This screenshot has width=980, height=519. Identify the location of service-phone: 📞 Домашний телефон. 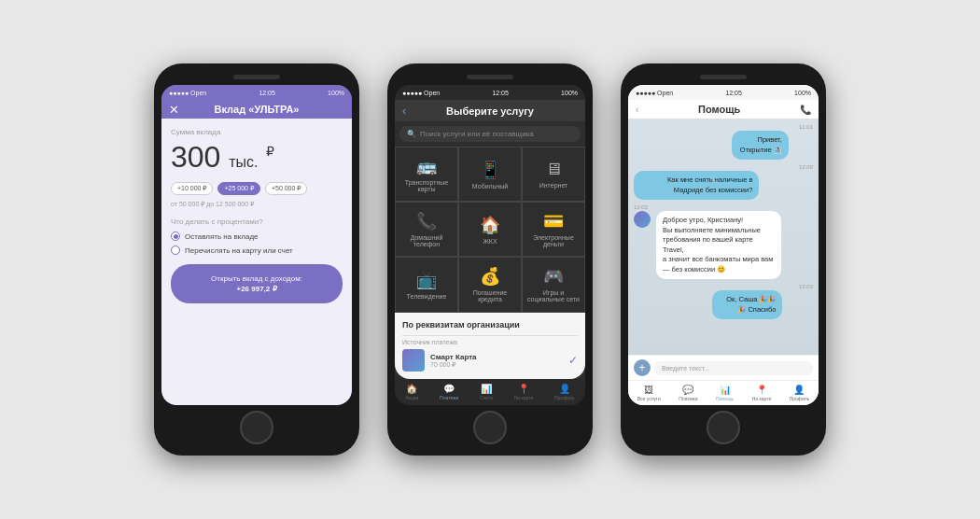
(427, 230).